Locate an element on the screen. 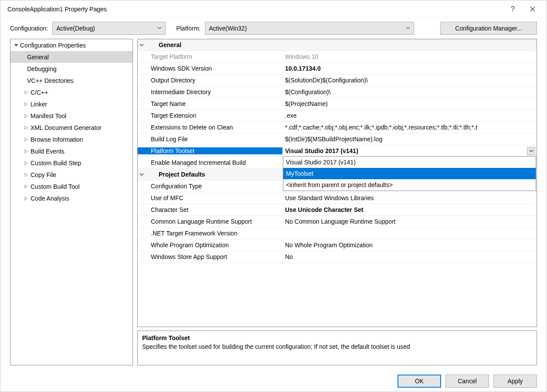  toolset-dropdown: Visual Studio 2017 (v141) MyToolset <inh… is located at coordinates (410, 174).